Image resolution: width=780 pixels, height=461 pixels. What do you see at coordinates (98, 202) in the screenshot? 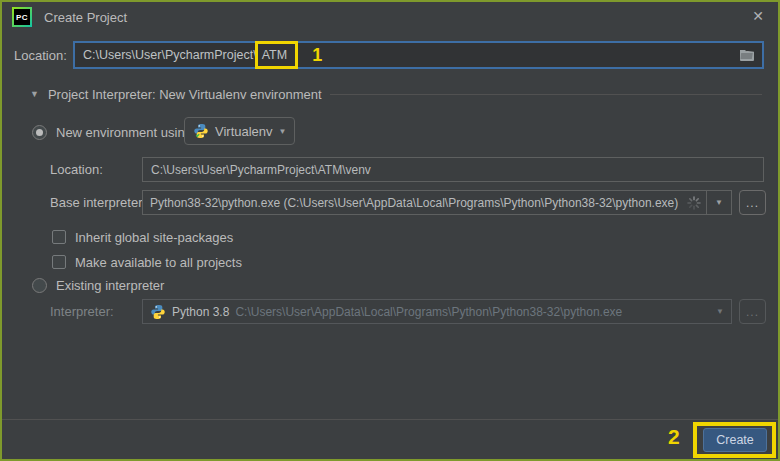
I see `base-interpreter-label: Base interpreter:` at bounding box center [98, 202].